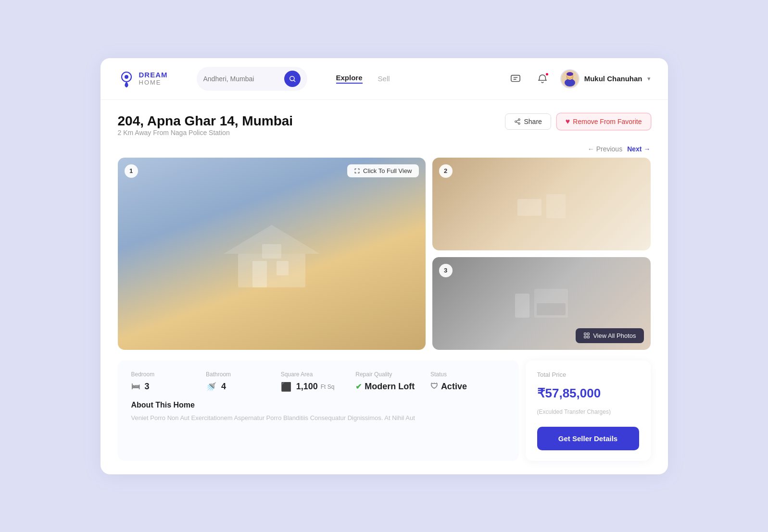  Describe the element at coordinates (464, 374) in the screenshot. I see `status-label: Status` at that location.